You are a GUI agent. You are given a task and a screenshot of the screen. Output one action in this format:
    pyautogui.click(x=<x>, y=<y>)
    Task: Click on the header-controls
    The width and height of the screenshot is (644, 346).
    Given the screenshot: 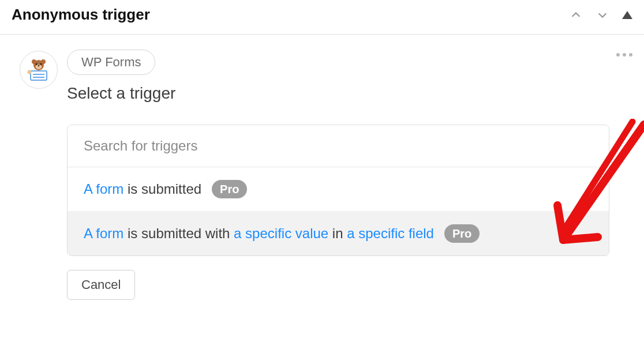 What is the action you would take?
    pyautogui.click(x=601, y=15)
    